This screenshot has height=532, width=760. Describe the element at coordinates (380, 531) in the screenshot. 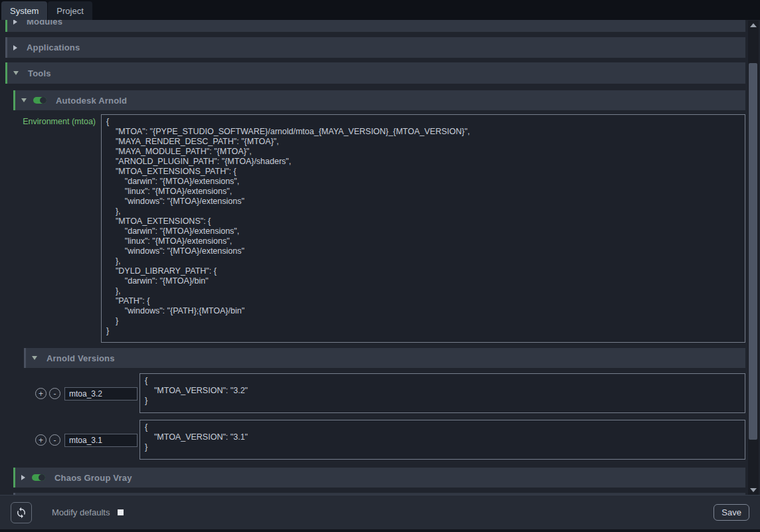

I see `window-bottom-edge` at that location.